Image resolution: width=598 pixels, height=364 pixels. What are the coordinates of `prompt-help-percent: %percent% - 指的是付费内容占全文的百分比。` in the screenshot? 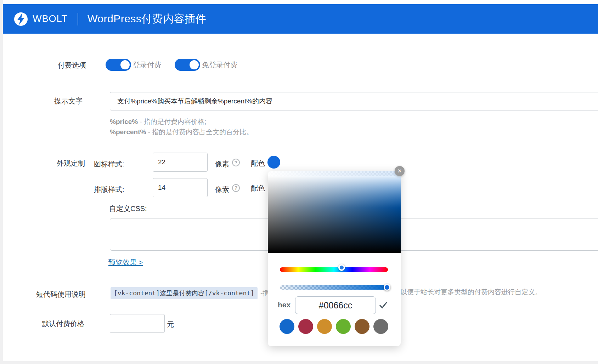 It's located at (181, 132).